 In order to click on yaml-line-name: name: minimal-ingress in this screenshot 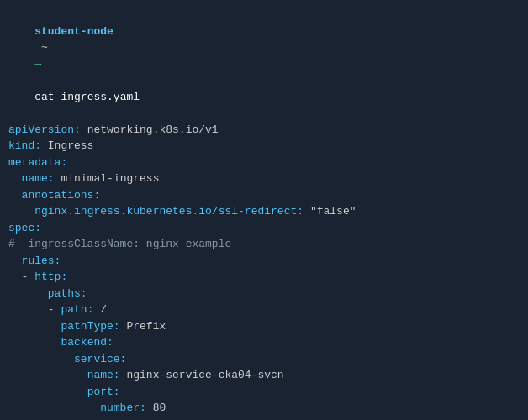, I will do `click(264, 179)`.